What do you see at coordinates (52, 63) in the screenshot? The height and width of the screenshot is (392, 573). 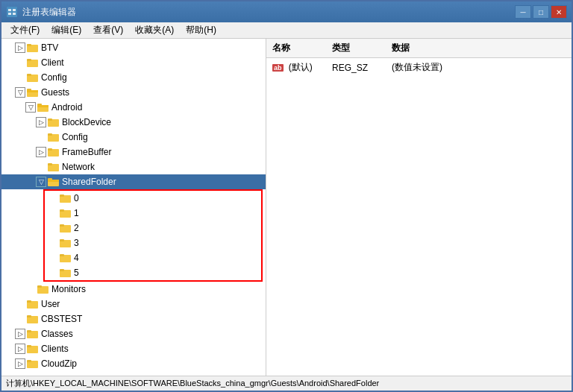 I see `tree-label-client: Client` at bounding box center [52, 63].